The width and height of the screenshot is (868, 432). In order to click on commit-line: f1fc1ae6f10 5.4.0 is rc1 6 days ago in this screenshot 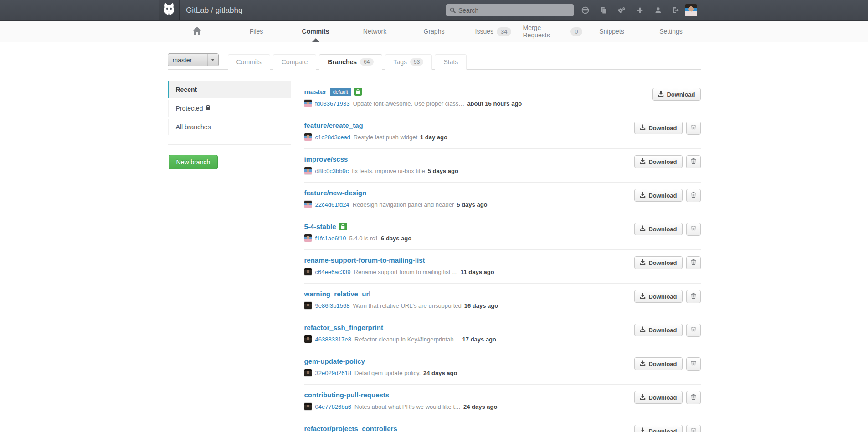, I will do `click(358, 238)`.